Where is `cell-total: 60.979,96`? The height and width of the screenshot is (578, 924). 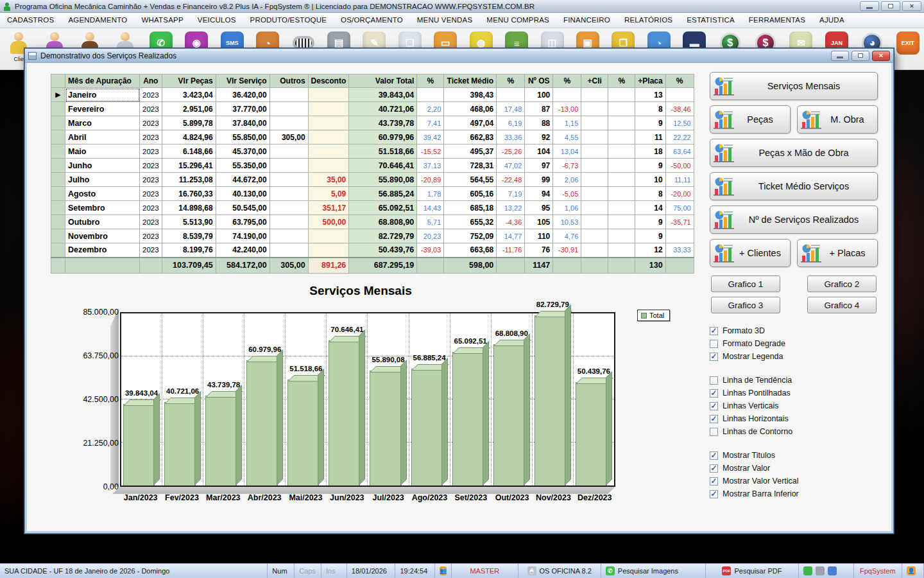
cell-total: 60.979,96 is located at coordinates (383, 137).